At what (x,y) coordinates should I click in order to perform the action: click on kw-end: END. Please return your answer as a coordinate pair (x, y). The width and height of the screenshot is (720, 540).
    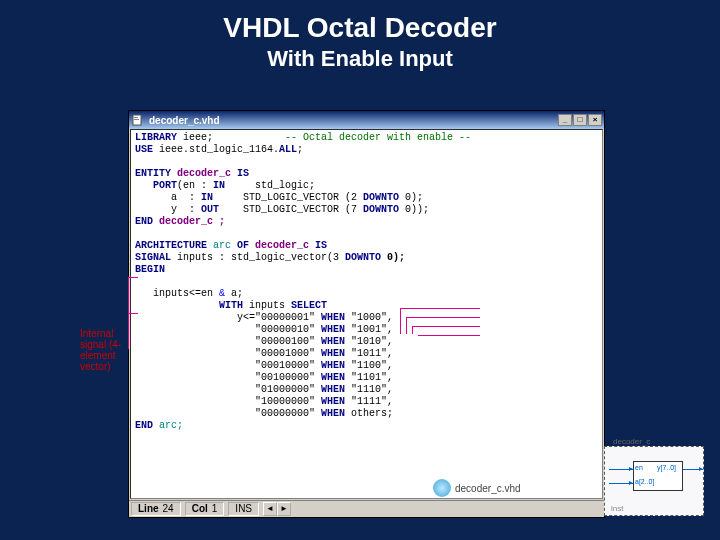
    Looking at the image, I should click on (144, 222).